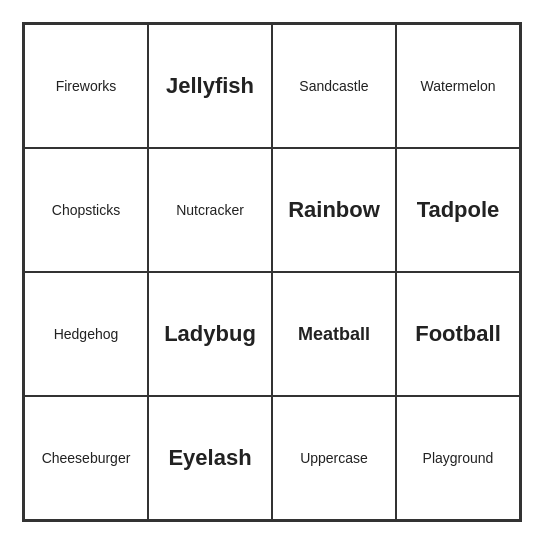 The image size is (544, 544). What do you see at coordinates (458, 458) in the screenshot?
I see `bingo-cell-15: Playground` at bounding box center [458, 458].